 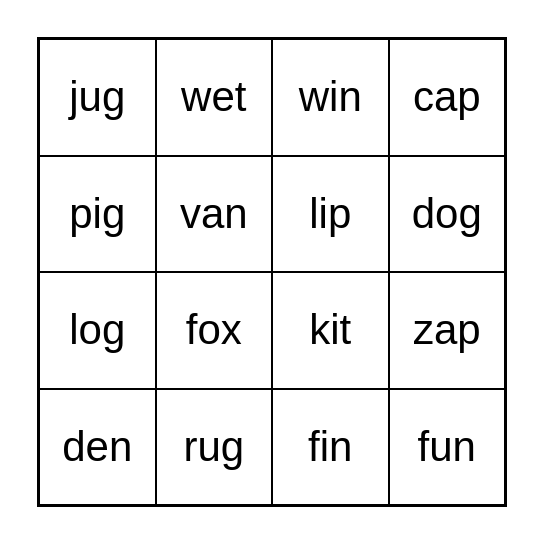 I want to click on grid-cell-jug: jug, so click(x=98, y=98).